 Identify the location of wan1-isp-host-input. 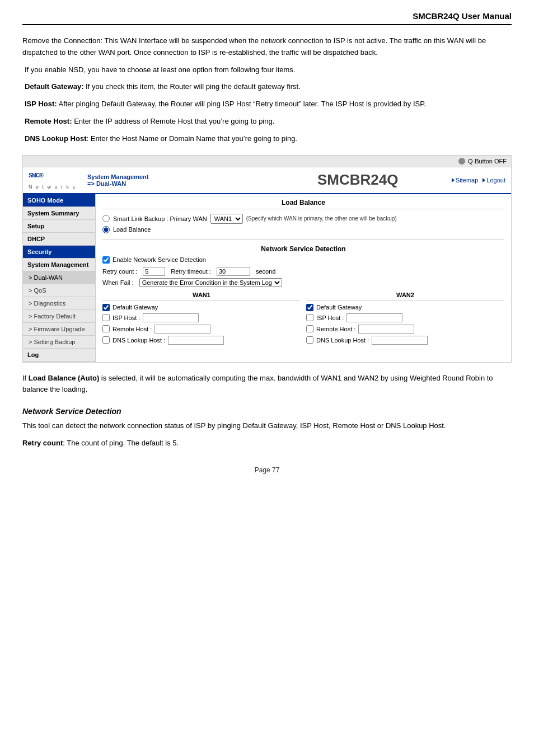
(171, 318).